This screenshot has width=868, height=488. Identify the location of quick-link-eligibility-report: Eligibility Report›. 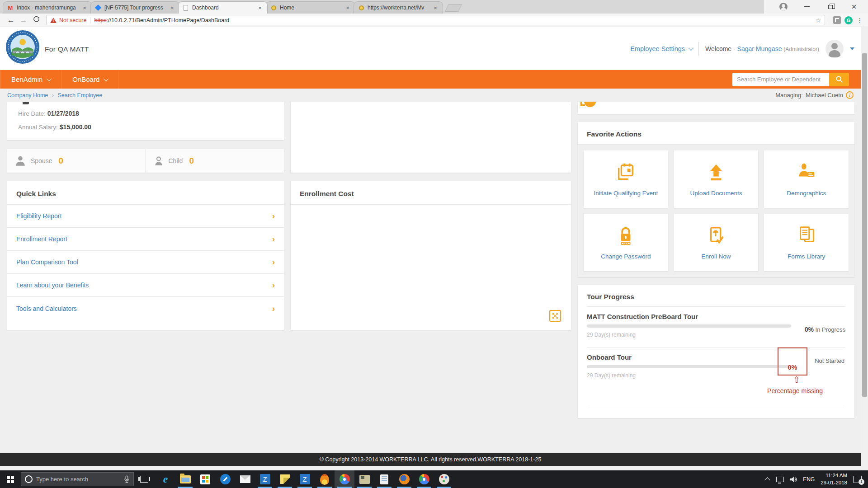
(146, 216).